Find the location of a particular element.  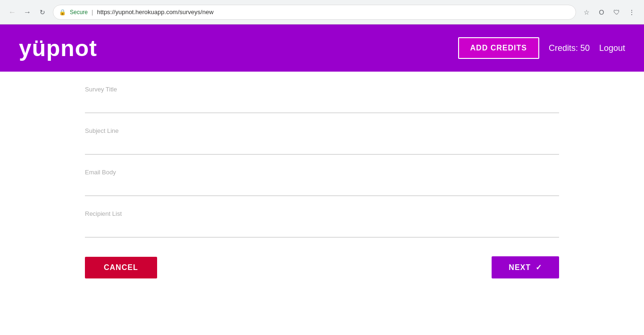

next-label: NEXT is located at coordinates (520, 268).